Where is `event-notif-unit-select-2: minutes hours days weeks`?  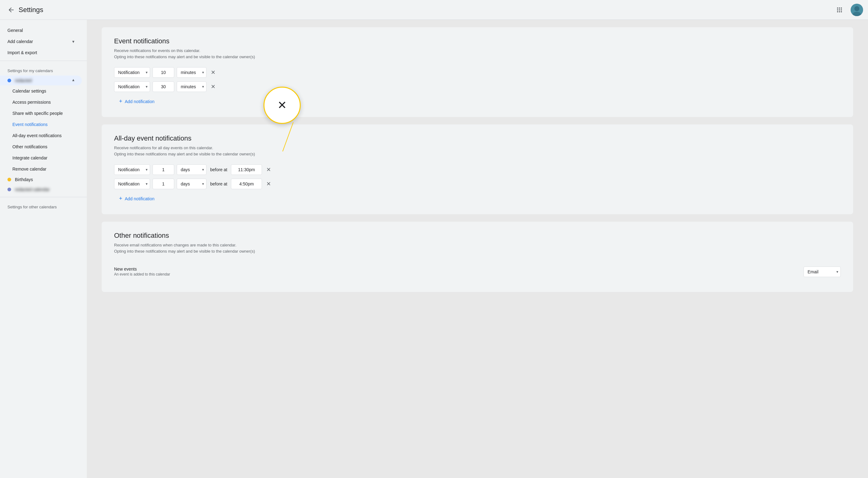
event-notif-unit-select-2: minutes hours days weeks is located at coordinates (191, 87).